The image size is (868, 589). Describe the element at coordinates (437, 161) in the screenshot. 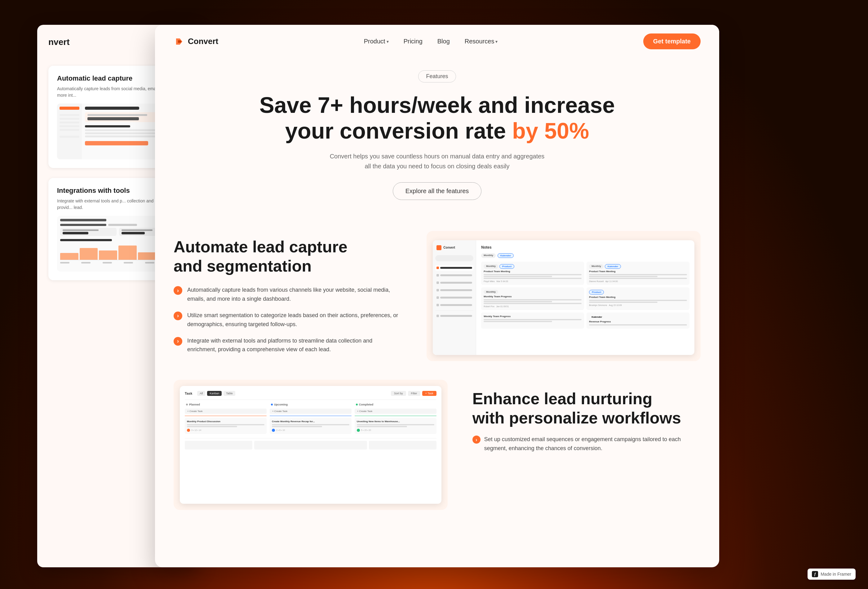

I see `hero-subtitle: Convert helps you save countless hours o…` at that location.